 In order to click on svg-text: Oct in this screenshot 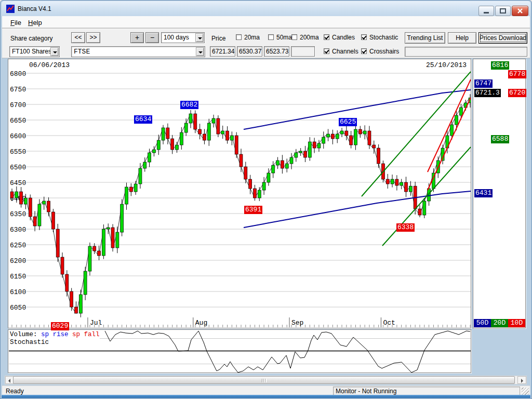, I will do `click(389, 323)`.